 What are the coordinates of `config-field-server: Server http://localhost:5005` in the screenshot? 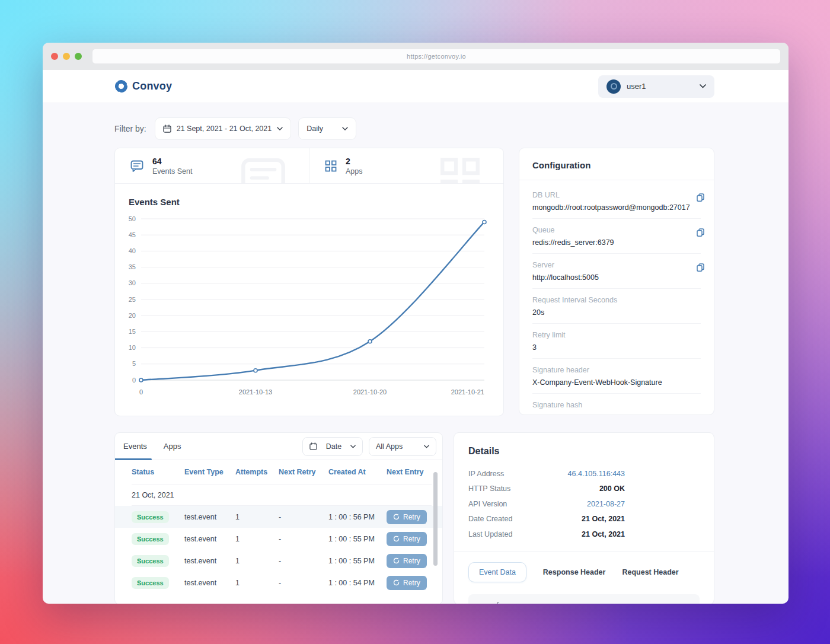 It's located at (617, 272).